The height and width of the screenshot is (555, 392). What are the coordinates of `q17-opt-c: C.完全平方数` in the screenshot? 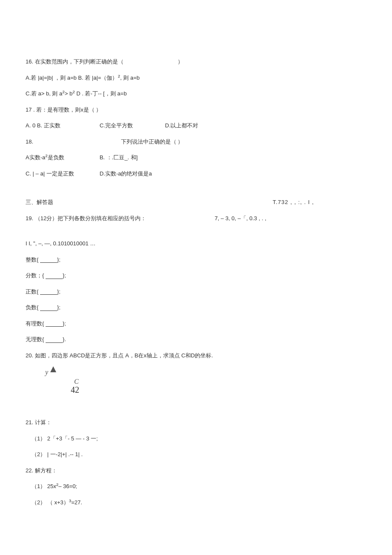 It's located at (132, 126).